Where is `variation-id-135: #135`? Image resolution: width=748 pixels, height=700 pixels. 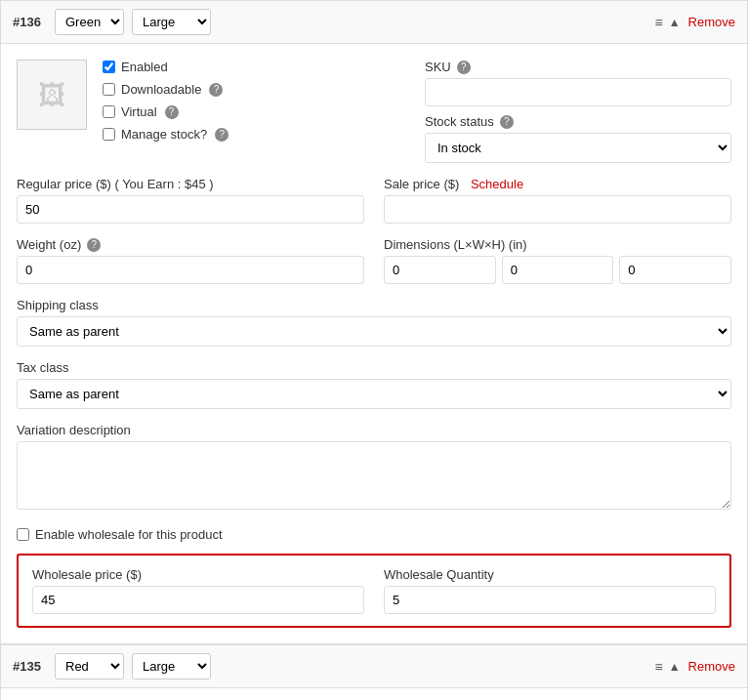
variation-id-135: #135 is located at coordinates (29, 666).